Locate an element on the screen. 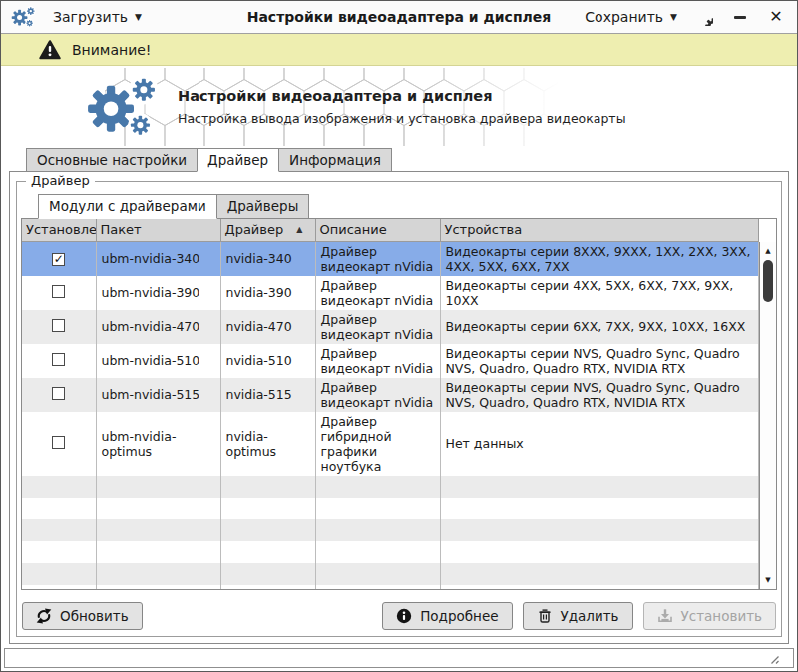 This screenshot has width=798, height=672. cell-devices: Нет данных is located at coordinates (599, 444).